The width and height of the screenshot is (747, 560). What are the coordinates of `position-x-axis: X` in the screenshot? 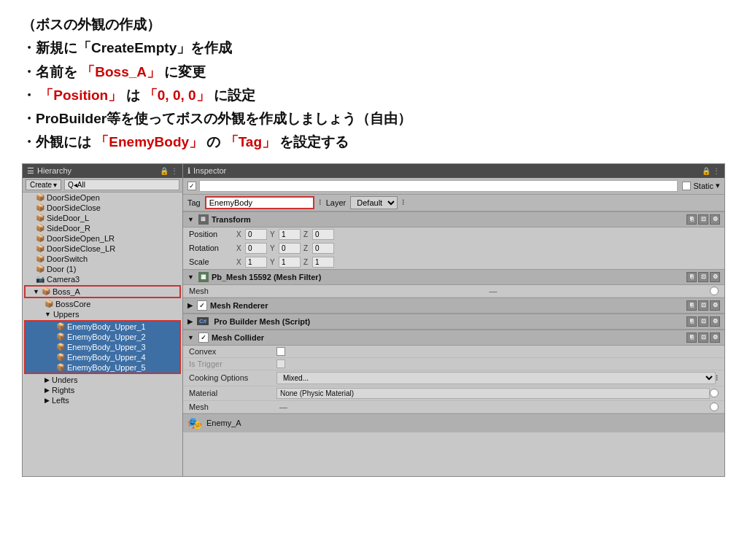 It's located at (240, 235).